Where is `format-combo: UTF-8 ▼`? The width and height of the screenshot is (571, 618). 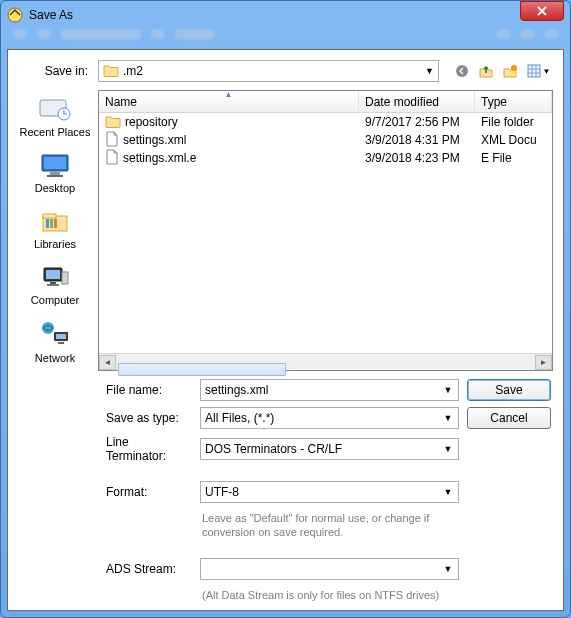 format-combo: UTF-8 ▼ is located at coordinates (330, 492).